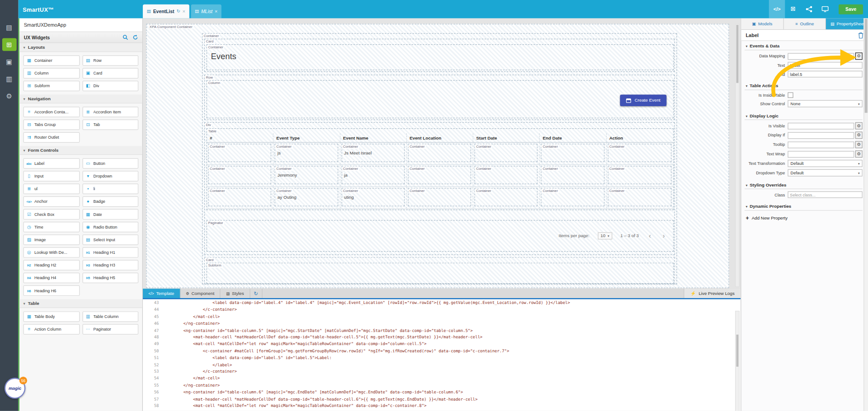 The height and width of the screenshot is (411, 868). Describe the element at coordinates (110, 214) in the screenshot. I see `widget-item-date: ▦Date` at that location.